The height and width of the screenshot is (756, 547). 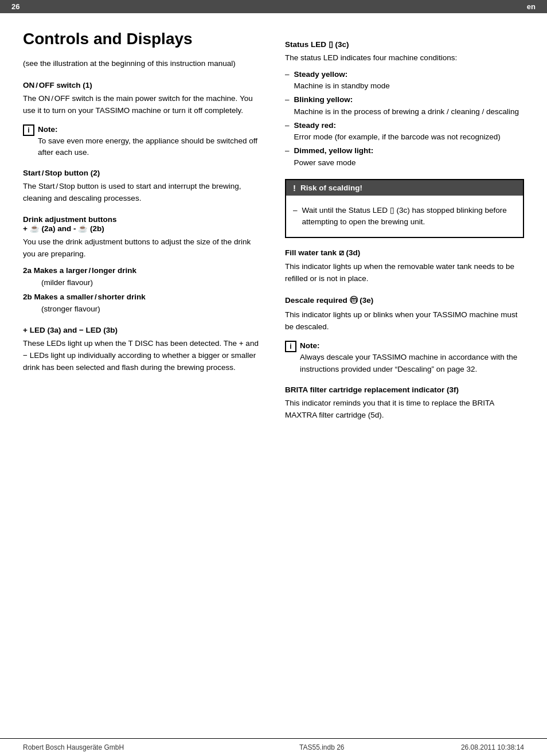 I want to click on led-heading: + LED (3a) and − LED (3b), so click(x=142, y=330).